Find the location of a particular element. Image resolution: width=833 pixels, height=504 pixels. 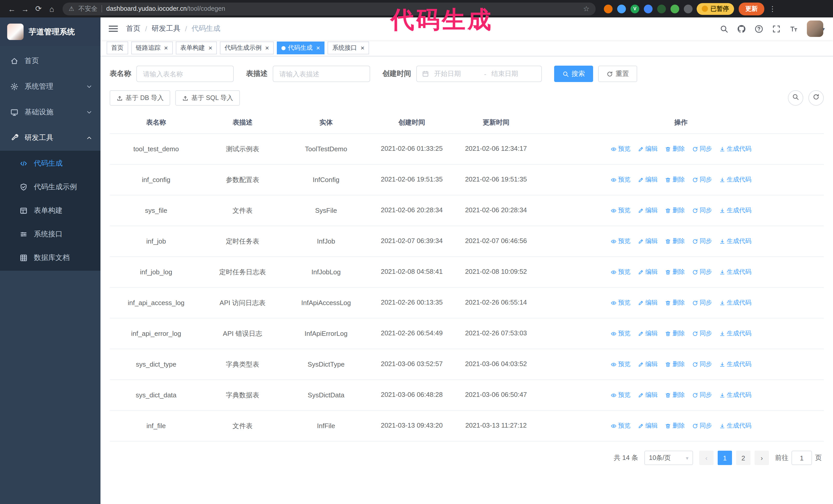

tab-2: 链路追踪 × is located at coordinates (152, 48).